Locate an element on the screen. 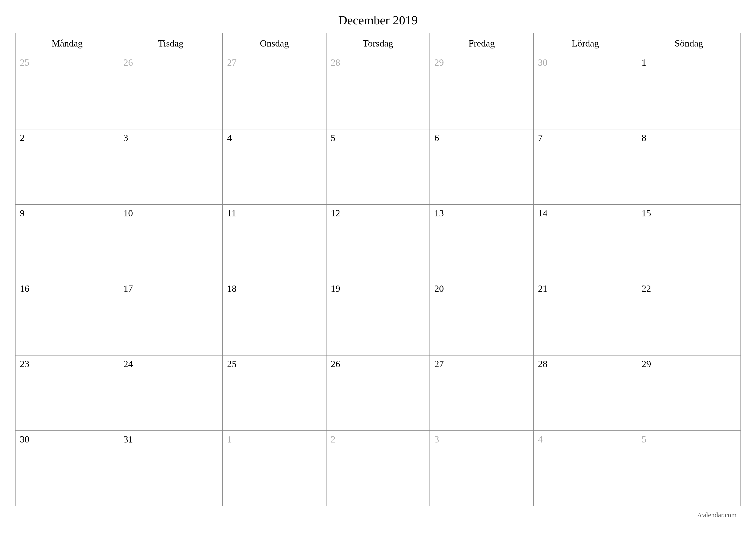  day-number: 22 is located at coordinates (646, 289).